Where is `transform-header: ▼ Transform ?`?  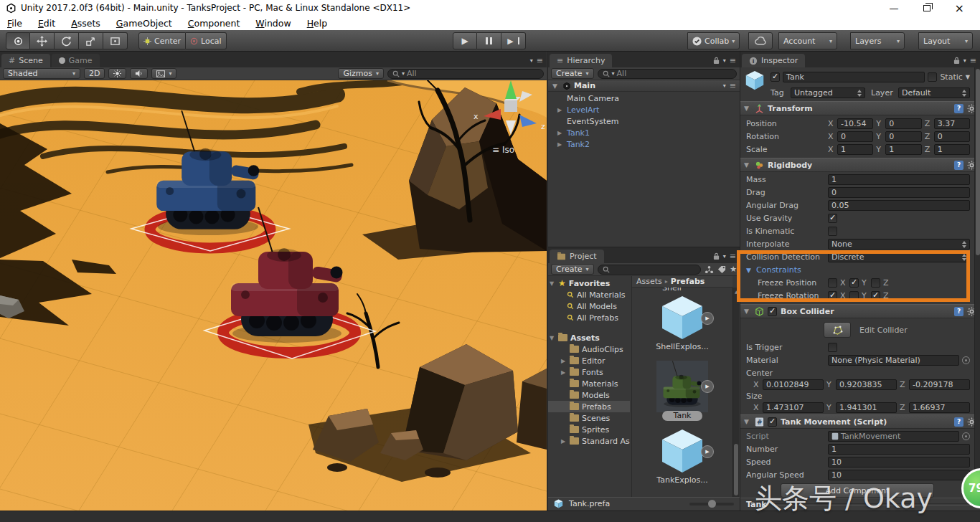 transform-header: ▼ Transform ? is located at coordinates (860, 108).